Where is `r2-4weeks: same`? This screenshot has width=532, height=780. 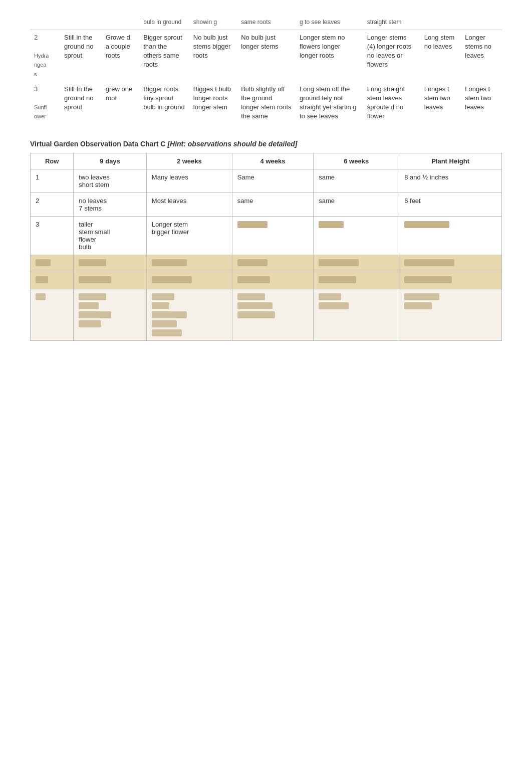
r2-4weeks: same is located at coordinates (273, 205).